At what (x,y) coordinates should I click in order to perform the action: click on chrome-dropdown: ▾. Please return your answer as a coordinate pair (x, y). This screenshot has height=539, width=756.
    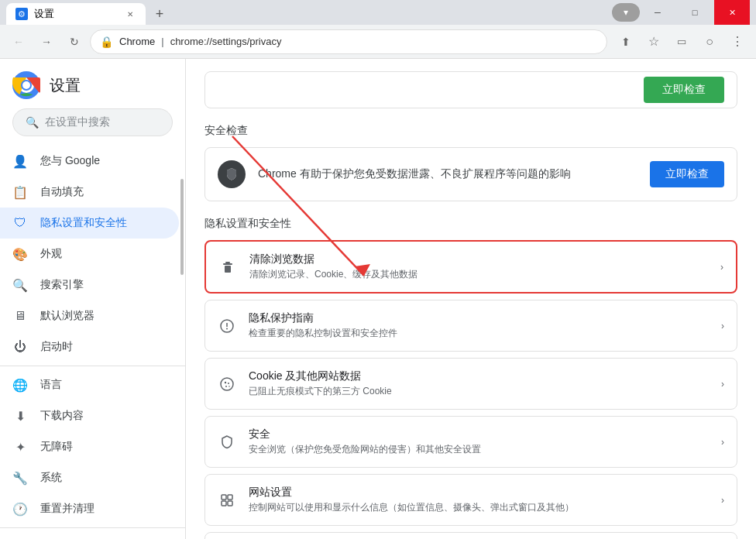
    Looking at the image, I should click on (626, 12).